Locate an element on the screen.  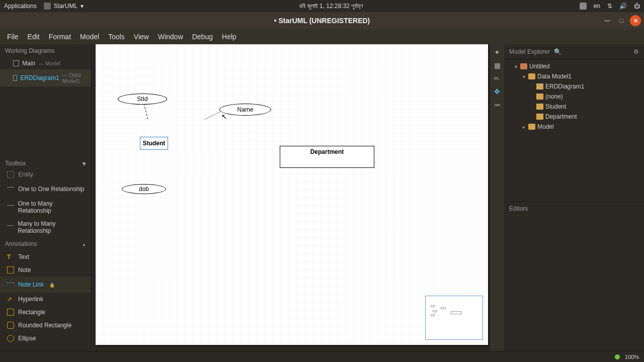
menu-view: View is located at coordinates (141, 37).